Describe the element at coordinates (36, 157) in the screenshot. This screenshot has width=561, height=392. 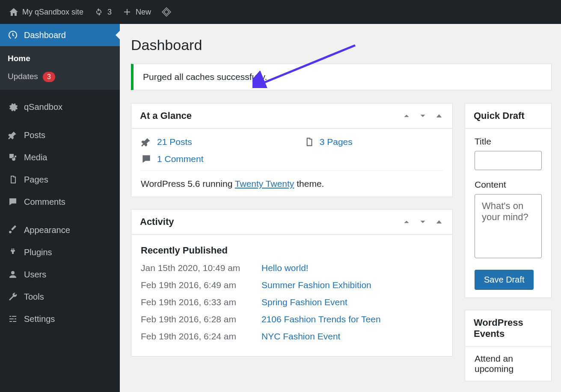
I see `sidebar-label-media: Media` at that location.